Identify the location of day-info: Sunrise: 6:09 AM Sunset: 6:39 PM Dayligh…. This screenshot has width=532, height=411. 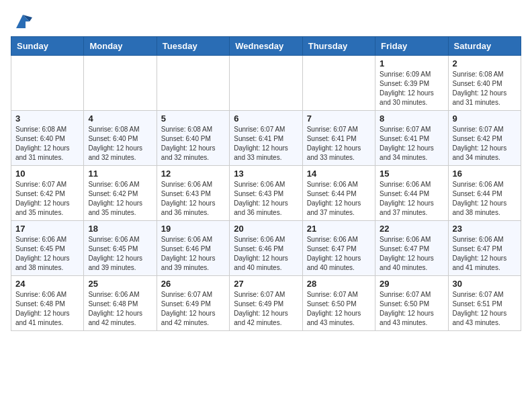
(411, 89).